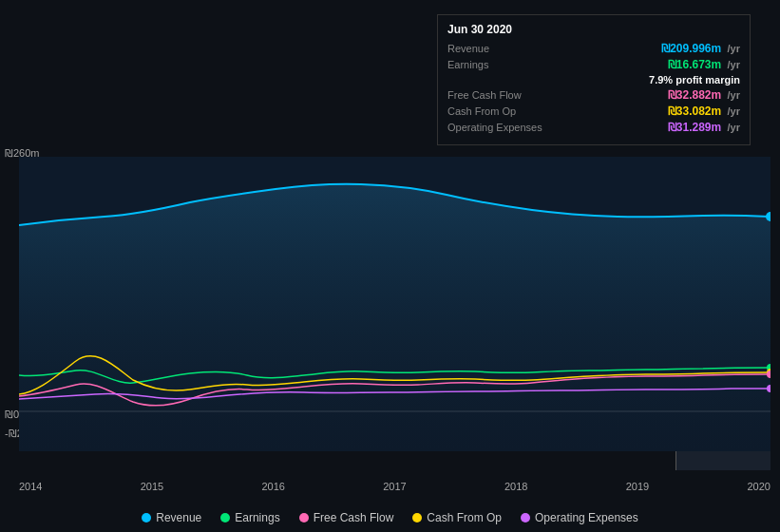 The image size is (780, 532). What do you see at coordinates (464, 518) in the screenshot?
I see `legend-label-cashop: Cash From Op` at bounding box center [464, 518].